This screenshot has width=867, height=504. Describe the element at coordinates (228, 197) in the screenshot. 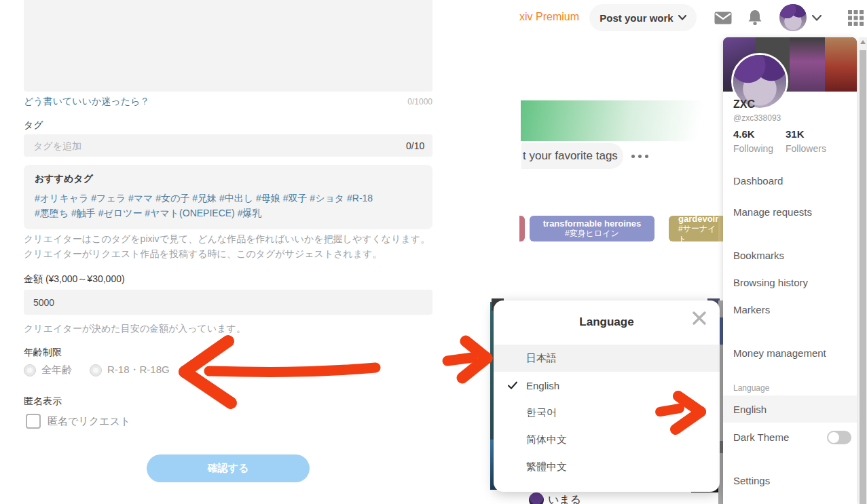

I see `recommended-tags-box: おすすめタグ #オリキャラ #フェラ #ママ #女の子 #兄妹 #中出し #母娘…` at that location.